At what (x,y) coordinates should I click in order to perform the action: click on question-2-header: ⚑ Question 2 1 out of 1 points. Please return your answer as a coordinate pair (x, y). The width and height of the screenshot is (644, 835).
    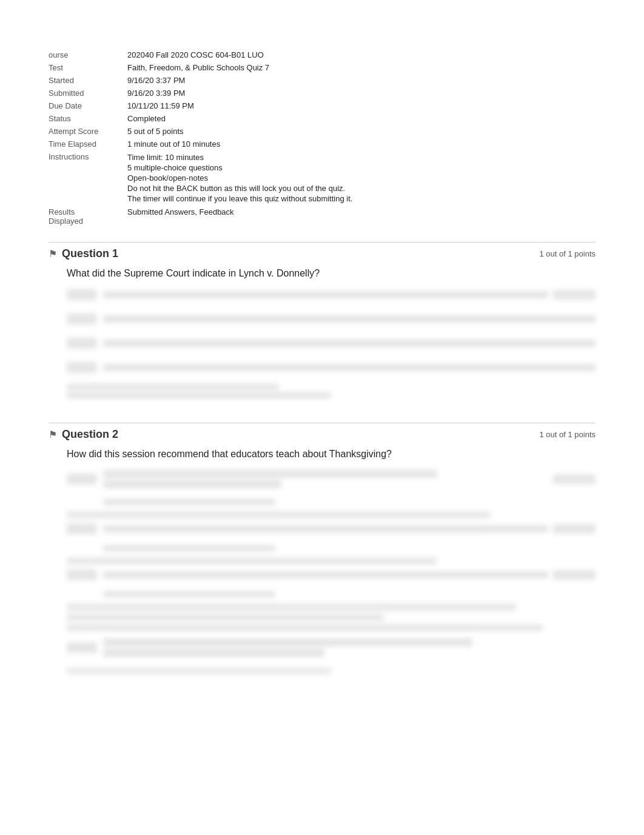
    Looking at the image, I should click on (322, 432).